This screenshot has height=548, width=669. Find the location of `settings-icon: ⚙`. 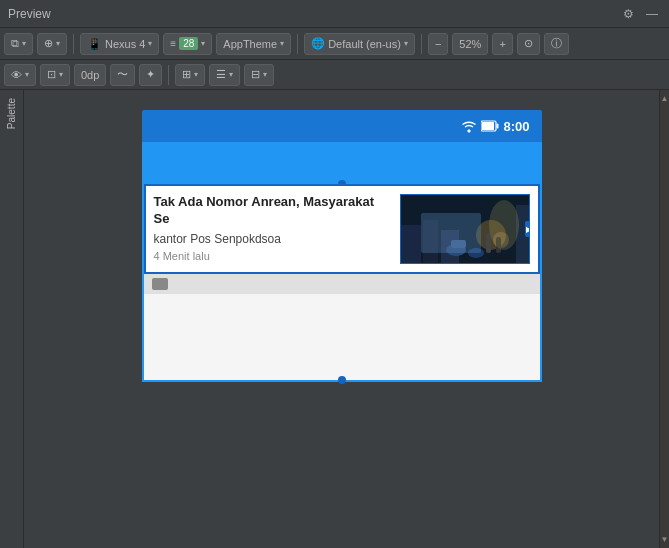

settings-icon: ⚙ is located at coordinates (628, 14).